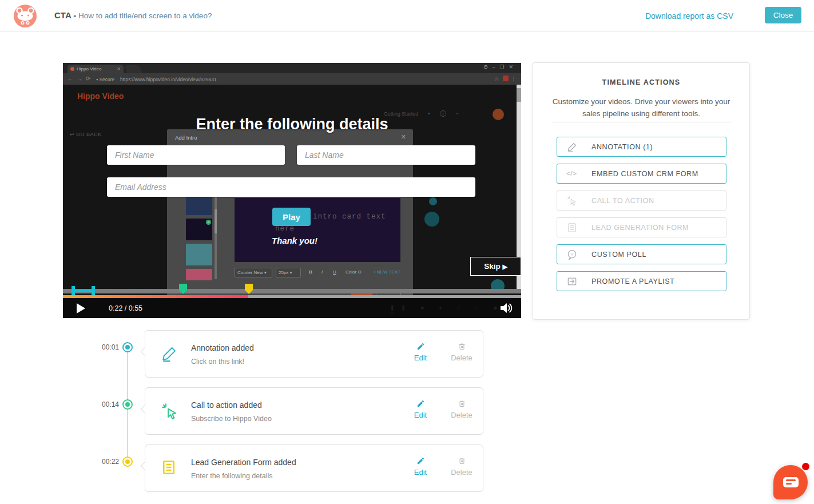 Image resolution: width=814 pixels, height=504 pixels. Describe the element at coordinates (96, 69) in the screenshot. I see `browser-tab: Hippo Video ✕` at that location.